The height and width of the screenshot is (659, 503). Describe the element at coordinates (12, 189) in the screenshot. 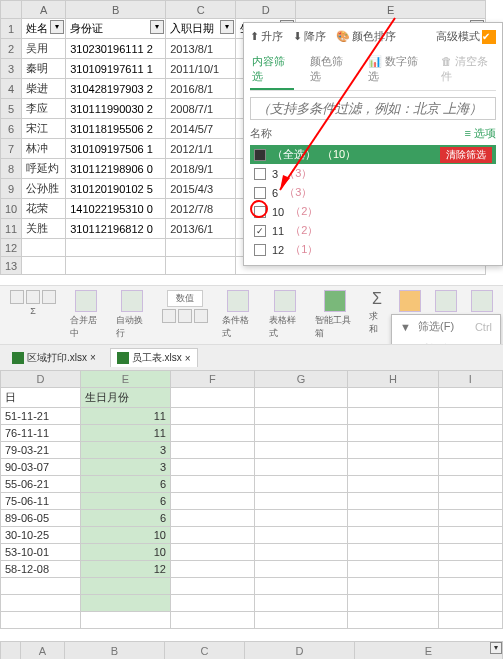

I see `row-num: 9` at that location.